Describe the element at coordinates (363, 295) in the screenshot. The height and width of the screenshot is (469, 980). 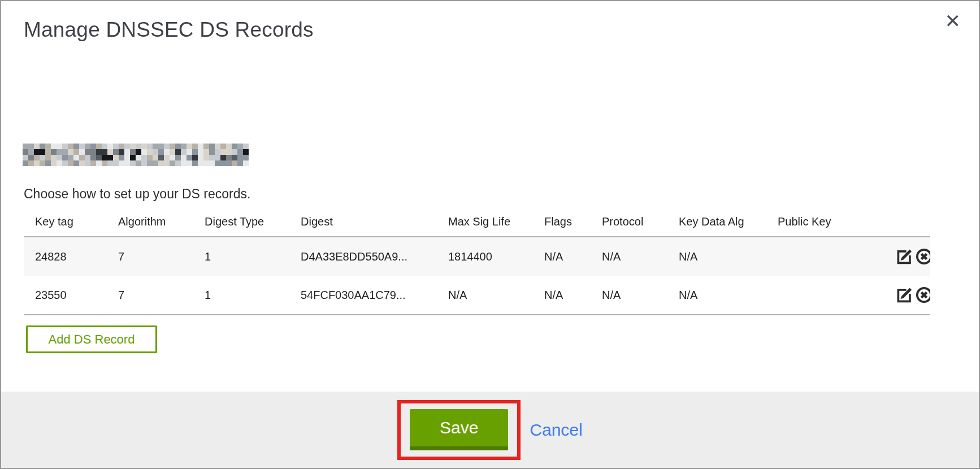
I see `cell-digest: 54FCF030AA1C79...` at that location.